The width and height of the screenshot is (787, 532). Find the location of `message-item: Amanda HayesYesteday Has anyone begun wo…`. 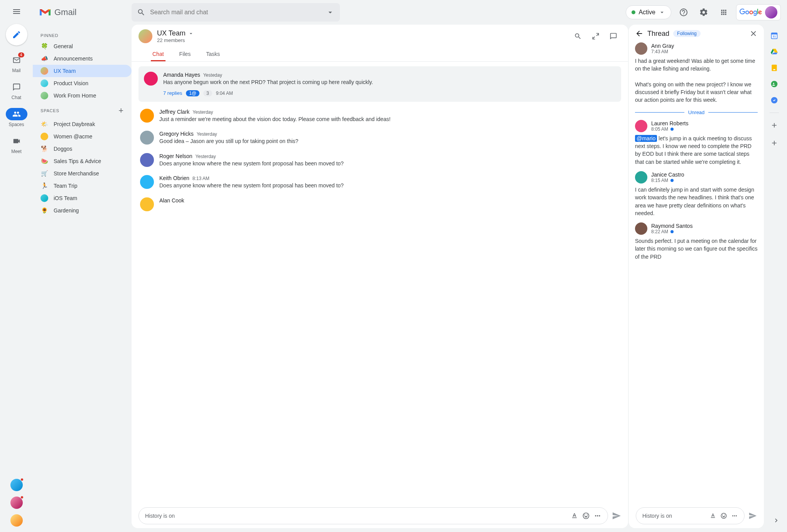

message-item: Amanda HayesYesteday Has anyone begun wo… is located at coordinates (380, 84).